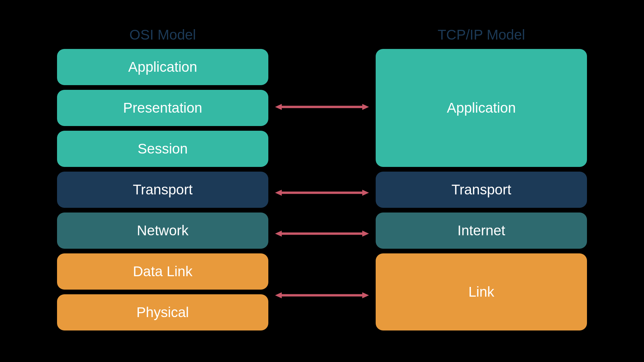 The image size is (644, 362). Describe the element at coordinates (481, 190) in the screenshot. I see `tcpip-layer-label: Transport` at that location.